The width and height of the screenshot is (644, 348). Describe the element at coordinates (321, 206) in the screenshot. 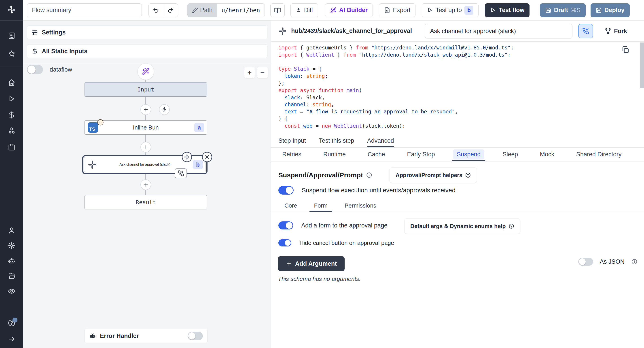

I see `tab-form: Form` at that location.